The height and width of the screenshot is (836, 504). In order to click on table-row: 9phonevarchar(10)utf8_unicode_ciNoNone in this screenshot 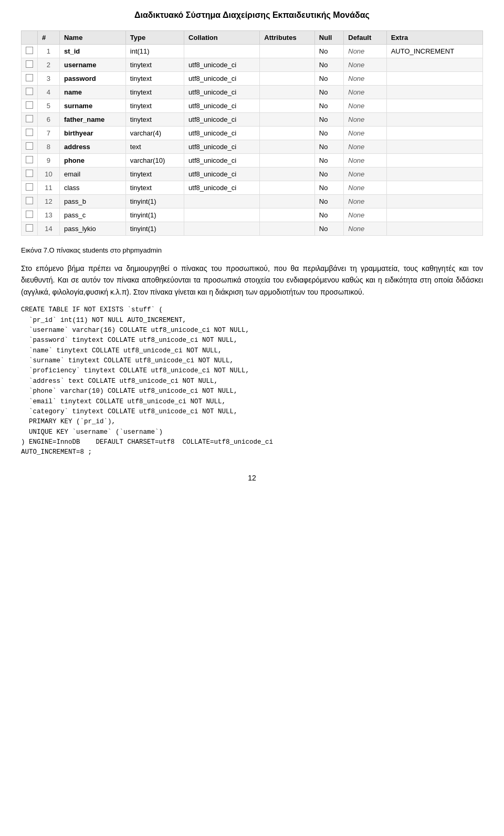, I will do `click(252, 161)`.